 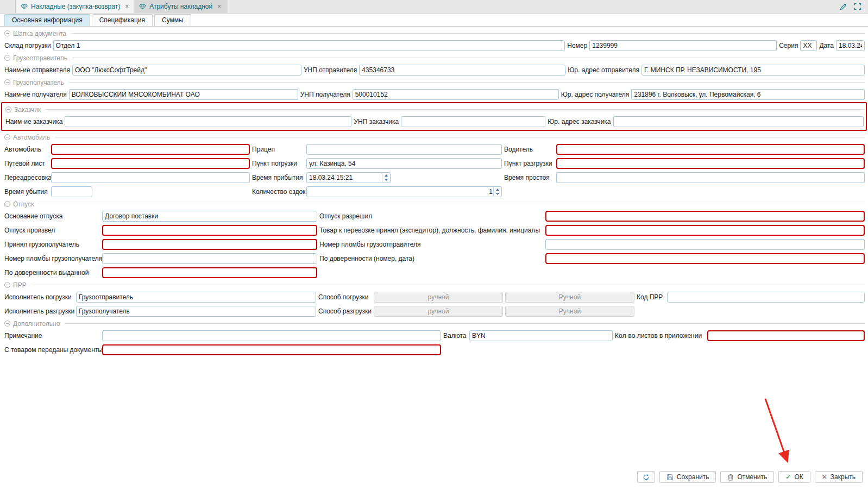 I want to click on attorney-input, so click(x=705, y=259).